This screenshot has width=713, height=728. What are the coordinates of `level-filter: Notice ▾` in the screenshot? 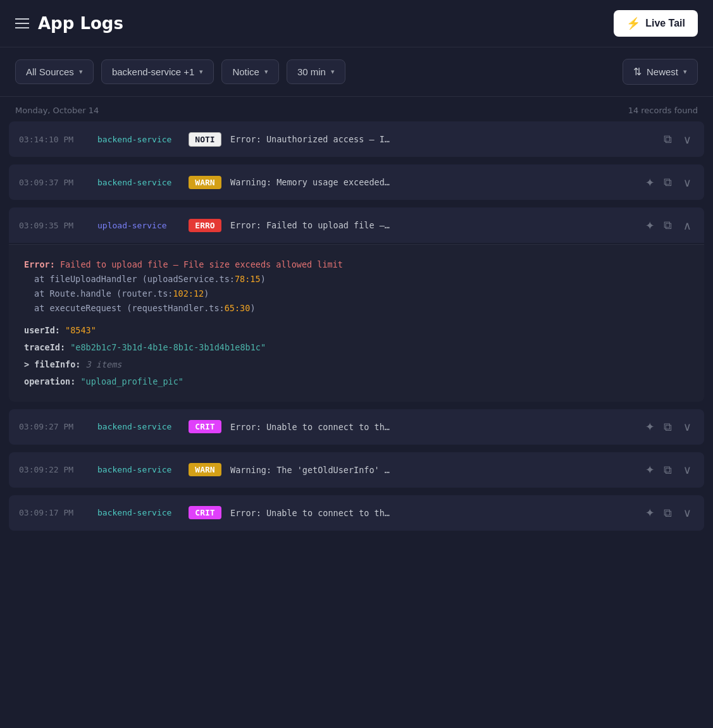 It's located at (251, 72).